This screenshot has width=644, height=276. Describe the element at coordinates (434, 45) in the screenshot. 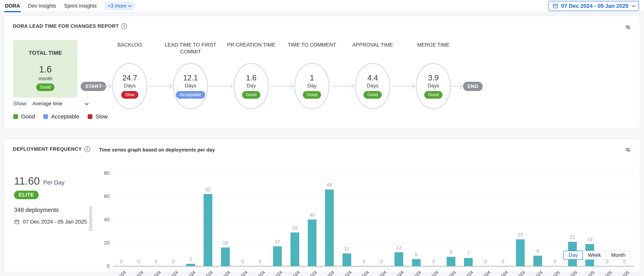

I see `stage-title: MERGE TIME` at that location.